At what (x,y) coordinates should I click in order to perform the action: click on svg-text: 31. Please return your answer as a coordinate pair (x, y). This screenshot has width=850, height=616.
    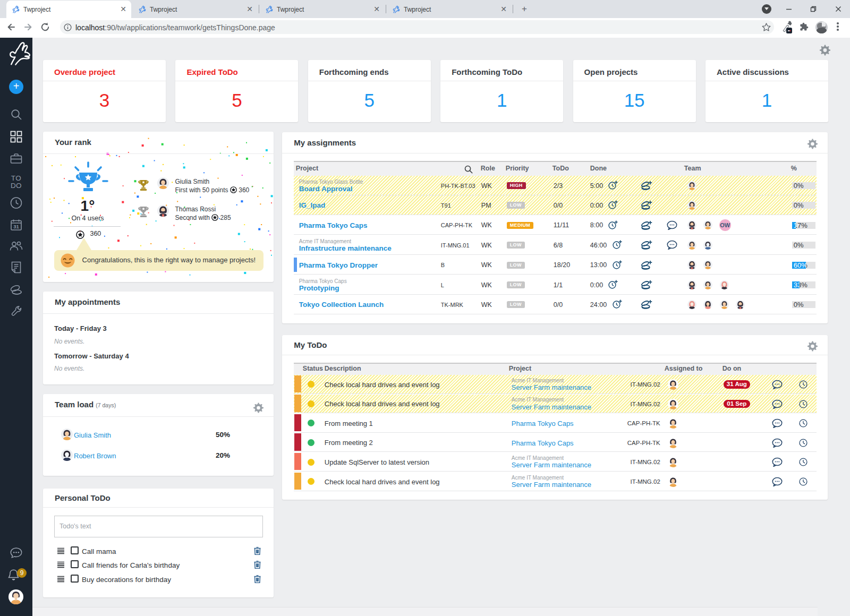
    Looking at the image, I should click on (16, 226).